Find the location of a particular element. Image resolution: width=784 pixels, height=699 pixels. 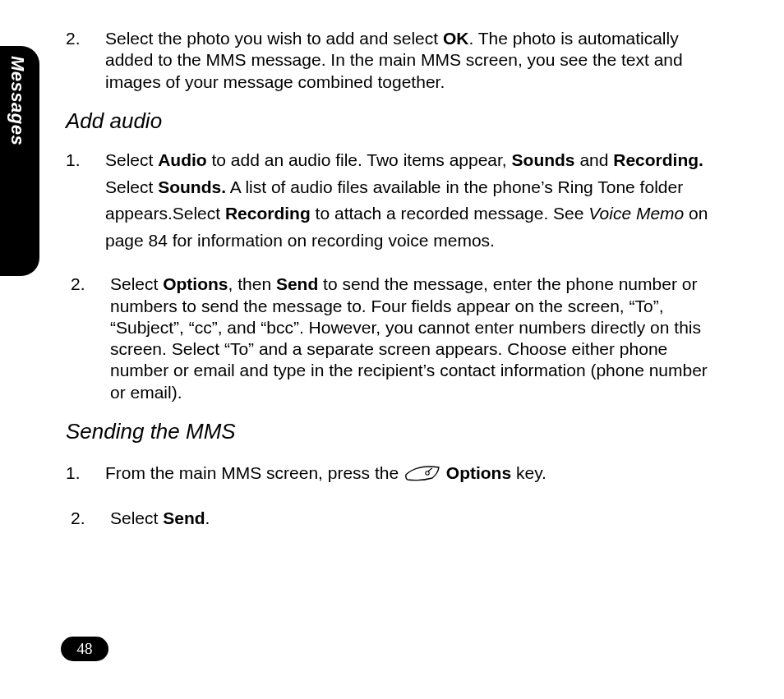

step-item: 1. Select Audio to add an audio file. Tw… is located at coordinates (394, 200).